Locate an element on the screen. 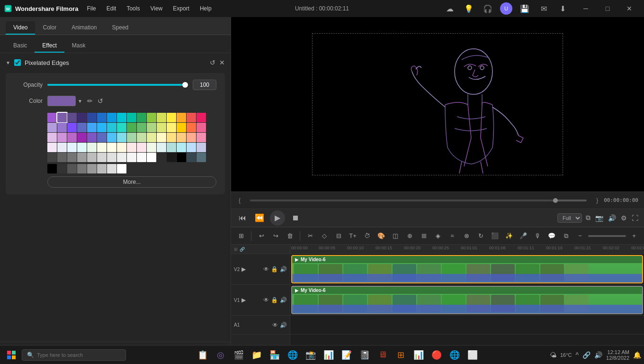 The height and width of the screenshot is (364, 644). blade-button: ◇ is located at coordinates (324, 236).